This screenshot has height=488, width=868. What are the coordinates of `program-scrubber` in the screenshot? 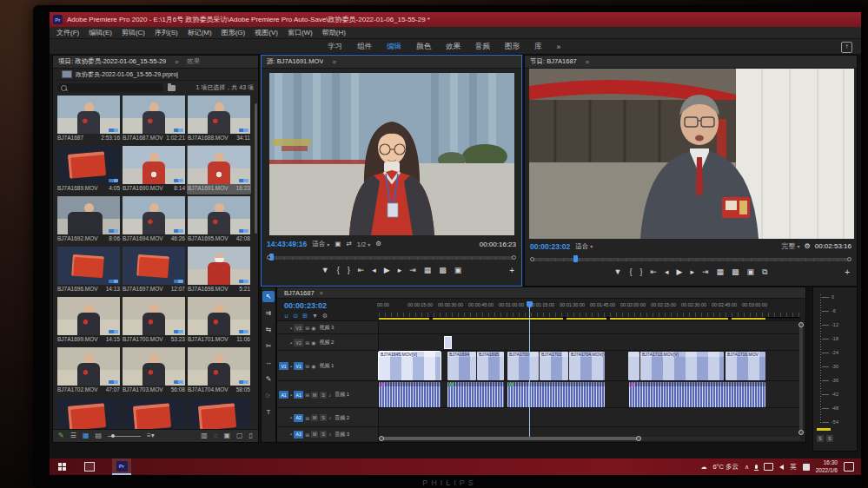 It's located at (691, 260).